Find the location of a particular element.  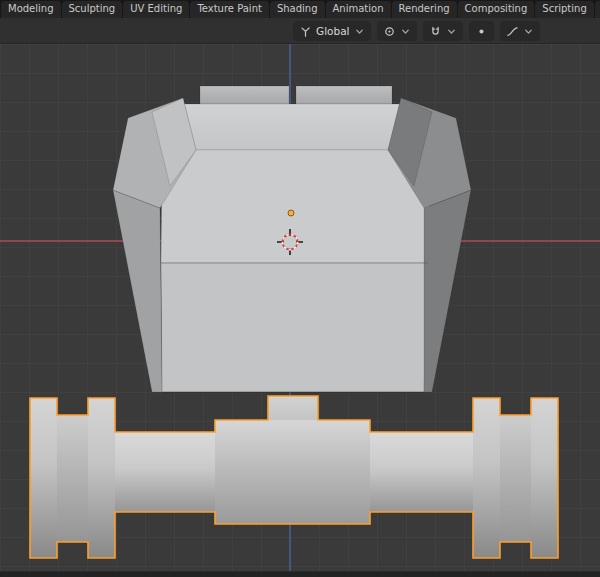

tab-compositing: Compositing is located at coordinates (496, 10).